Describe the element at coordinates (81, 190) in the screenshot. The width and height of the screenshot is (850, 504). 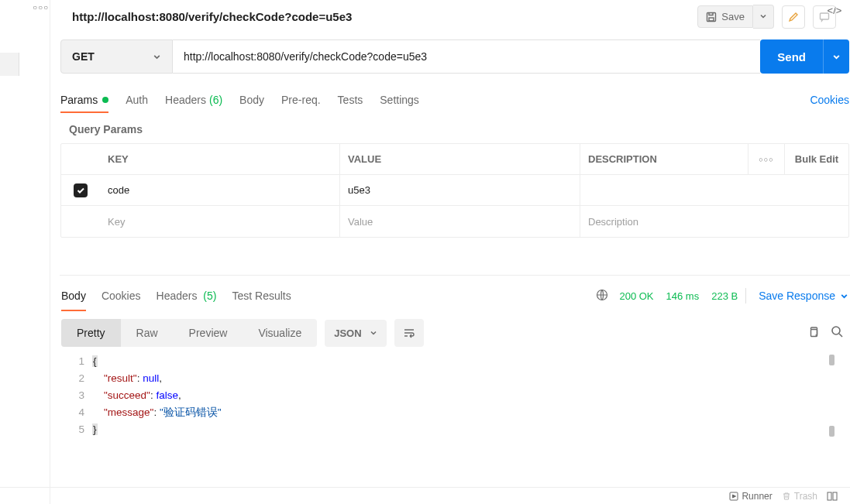
I see `row-checkbox` at that location.